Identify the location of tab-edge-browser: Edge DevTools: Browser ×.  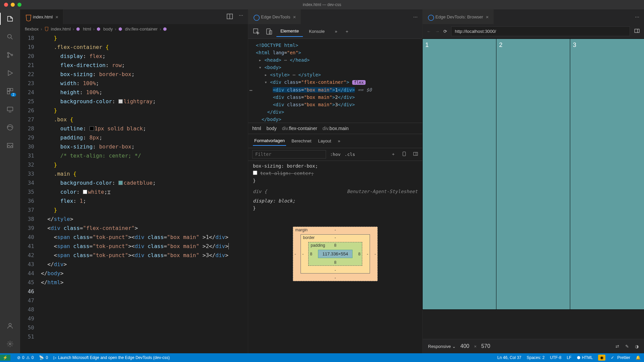
(458, 17).